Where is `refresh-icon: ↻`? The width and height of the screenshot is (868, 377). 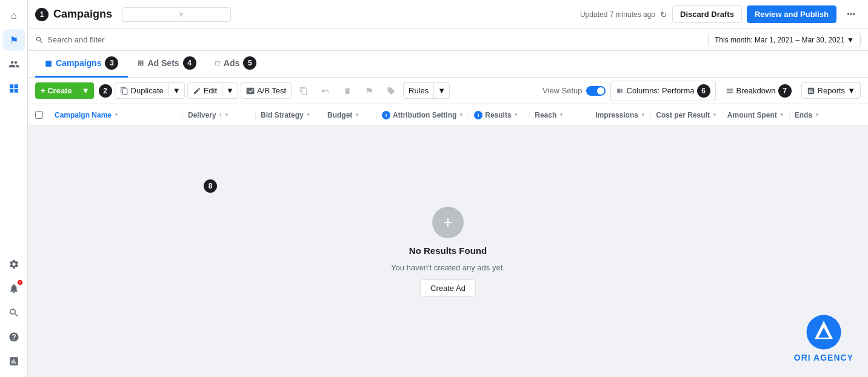 refresh-icon: ↻ is located at coordinates (664, 15).